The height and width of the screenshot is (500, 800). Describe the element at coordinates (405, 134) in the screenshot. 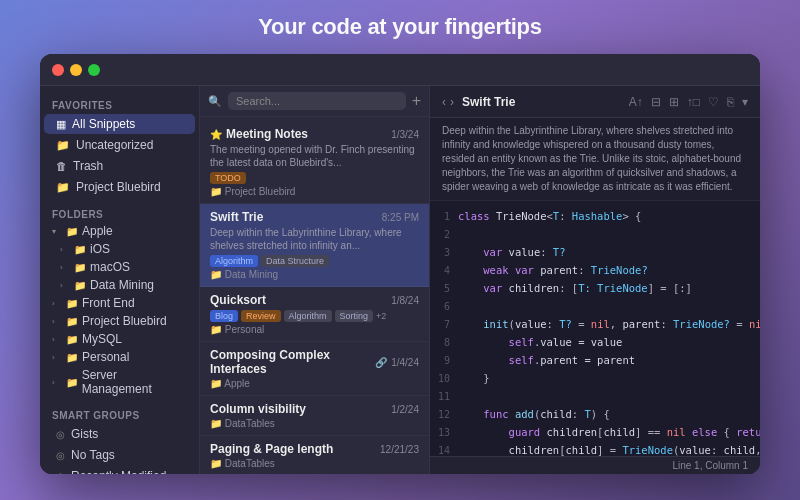

I see `snippet-date: 1/3/24` at that location.